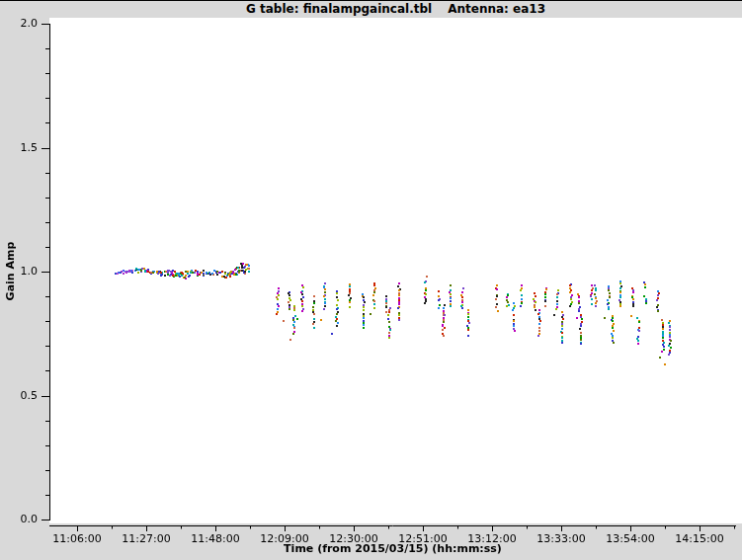  Describe the element at coordinates (423, 539) in the screenshot. I see `x-tick-label: 12:51:00` at that location.